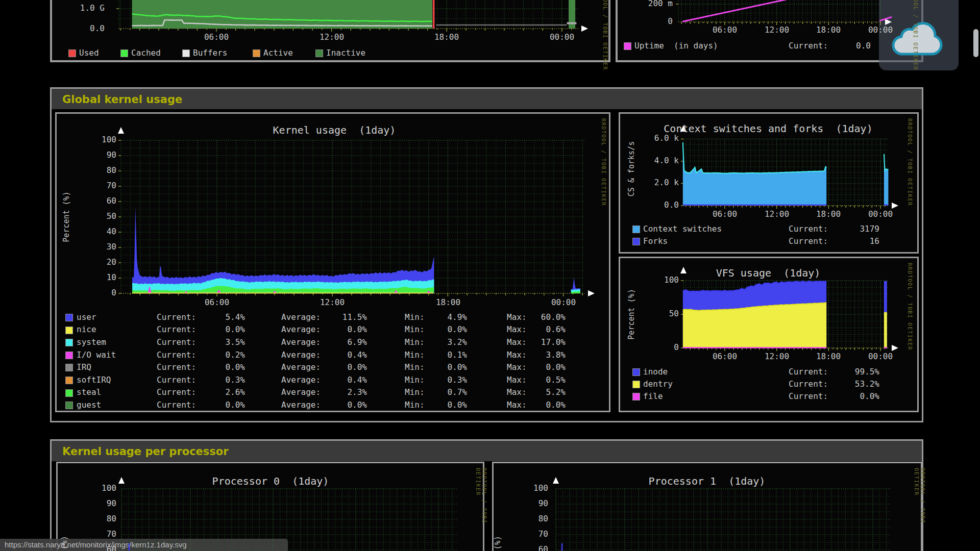  Describe the element at coordinates (828, 31) in the screenshot. I see `uptime-xtick: 18:00` at that location.